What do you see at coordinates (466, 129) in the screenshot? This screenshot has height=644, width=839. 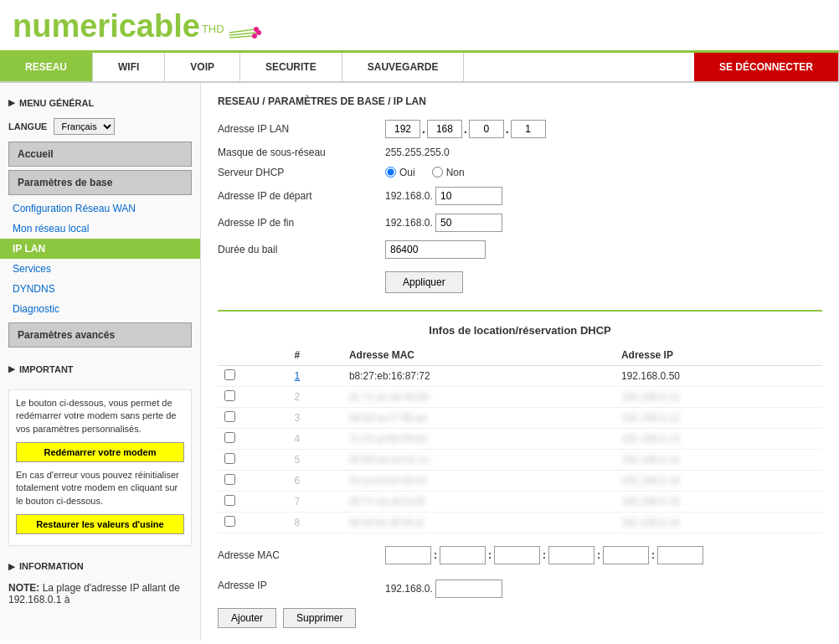 I see `ip-lan-inputs: . . .` at bounding box center [466, 129].